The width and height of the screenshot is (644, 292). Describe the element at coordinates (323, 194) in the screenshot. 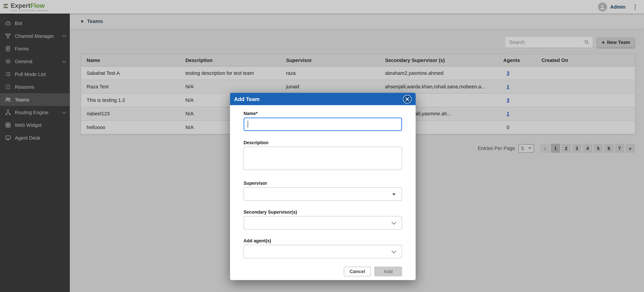

I see `supervisor-select` at that location.